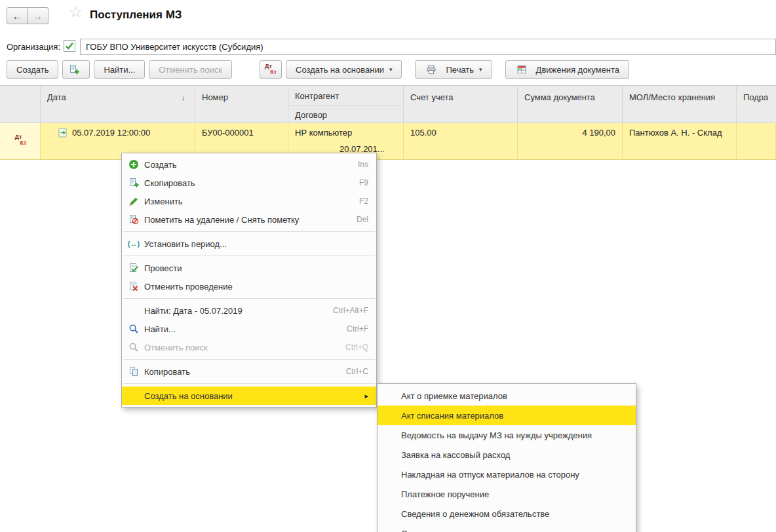  I want to click on row-mol-cell: Пантюхов А. Н. - Склад, so click(680, 142).